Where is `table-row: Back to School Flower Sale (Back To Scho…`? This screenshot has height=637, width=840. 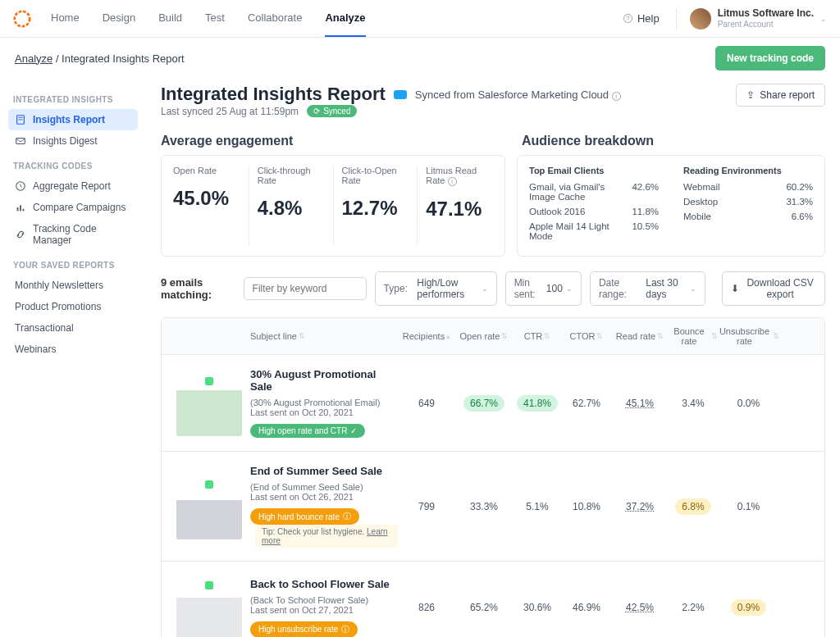
table-row: Back to School Flower Sale (Back To Scho… is located at coordinates (493, 599).